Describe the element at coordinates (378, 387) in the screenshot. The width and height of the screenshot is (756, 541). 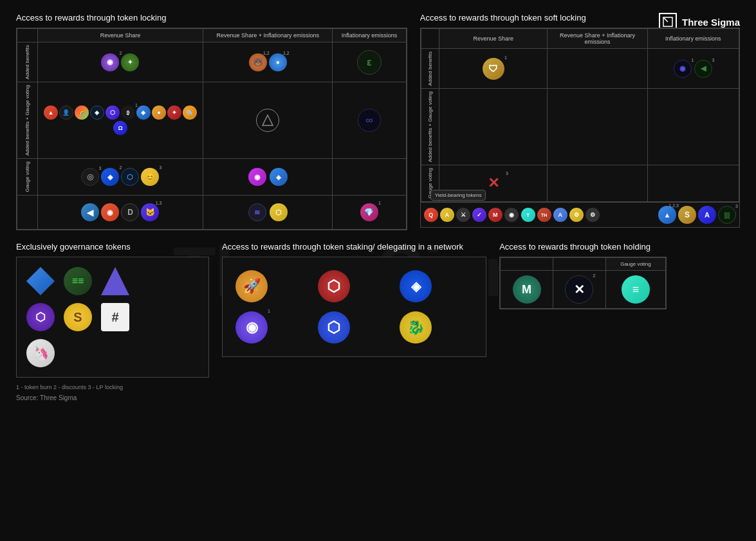
I see `footnotes: 1 - token burn 2 - discounts 3 - LP lock…` at that location.